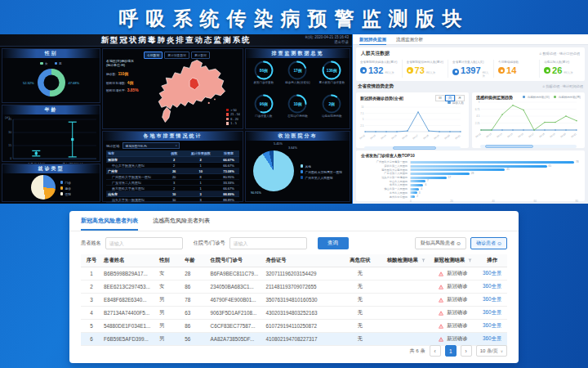 The width and height of the screenshot is (588, 368). Describe the element at coordinates (298, 104) in the screenshot. I see `gauge-value: 10例` at that location.